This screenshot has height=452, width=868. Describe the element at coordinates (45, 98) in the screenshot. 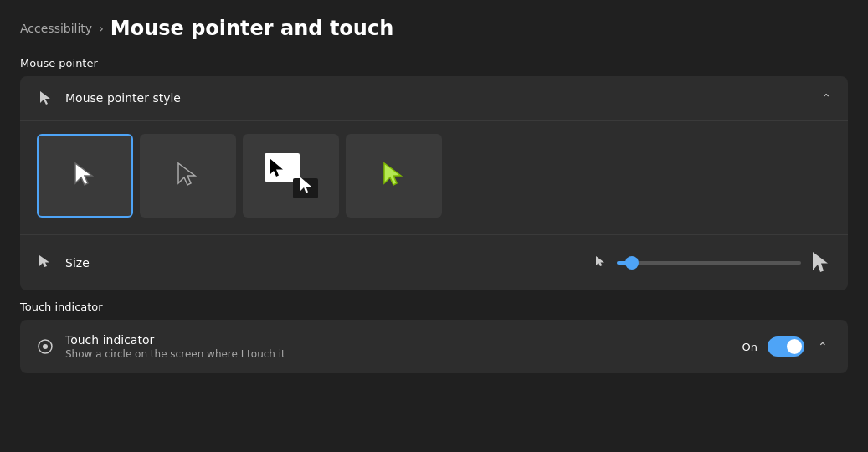

I see `cursor-icon` at that location.